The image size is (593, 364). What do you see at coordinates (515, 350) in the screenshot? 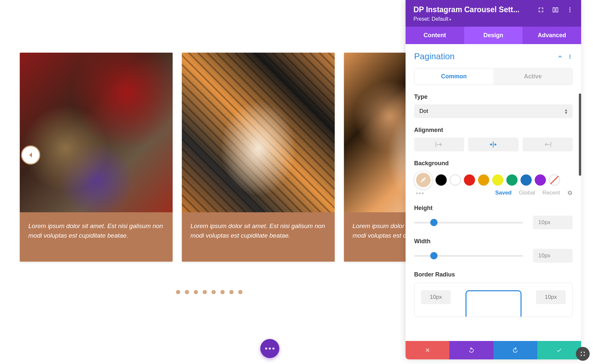
I see `redo-button` at bounding box center [515, 350].